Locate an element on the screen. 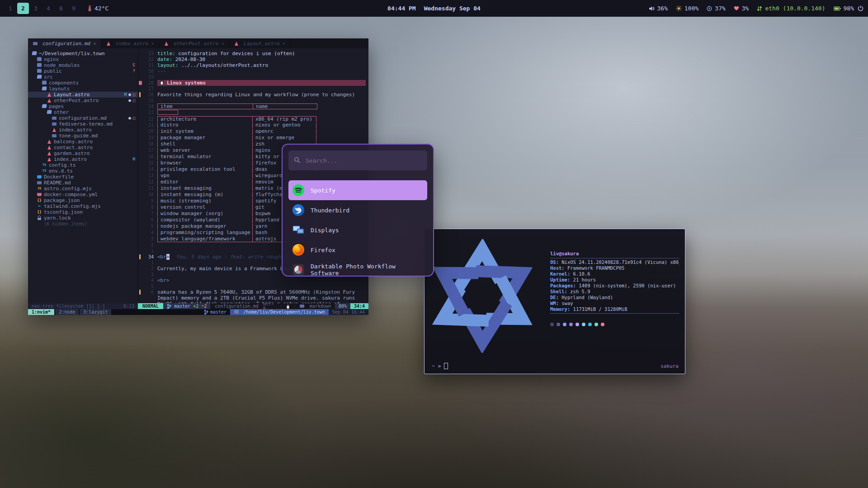  buffer-line: 20init systemopenrc is located at coordinates (253, 131).